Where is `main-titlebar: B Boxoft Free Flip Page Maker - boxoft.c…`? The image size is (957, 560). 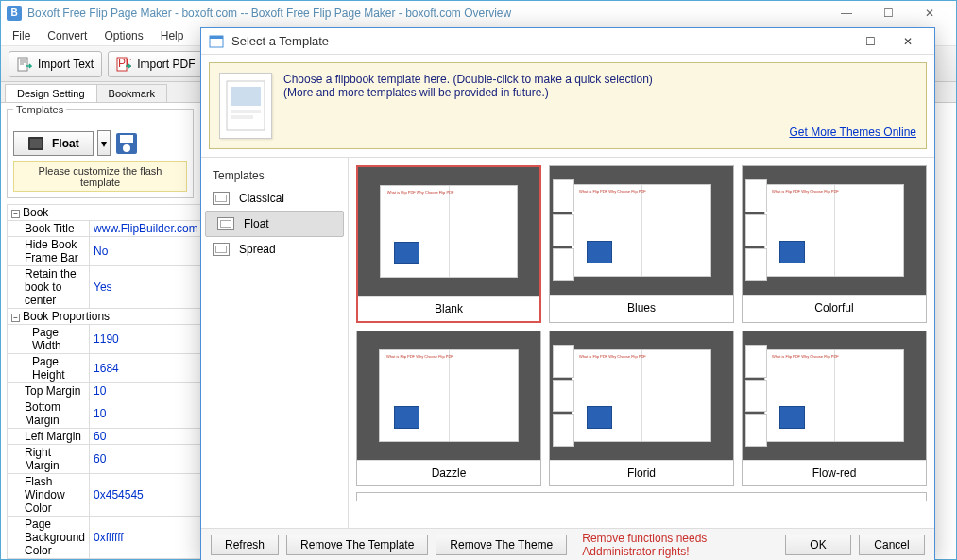 main-titlebar: B Boxoft Free Flip Page Maker - boxoft.c… is located at coordinates (478, 13).